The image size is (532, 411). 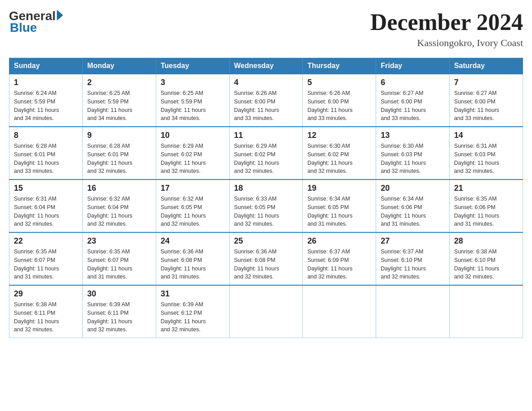 I want to click on page-title: December 2024, so click(x=447, y=22).